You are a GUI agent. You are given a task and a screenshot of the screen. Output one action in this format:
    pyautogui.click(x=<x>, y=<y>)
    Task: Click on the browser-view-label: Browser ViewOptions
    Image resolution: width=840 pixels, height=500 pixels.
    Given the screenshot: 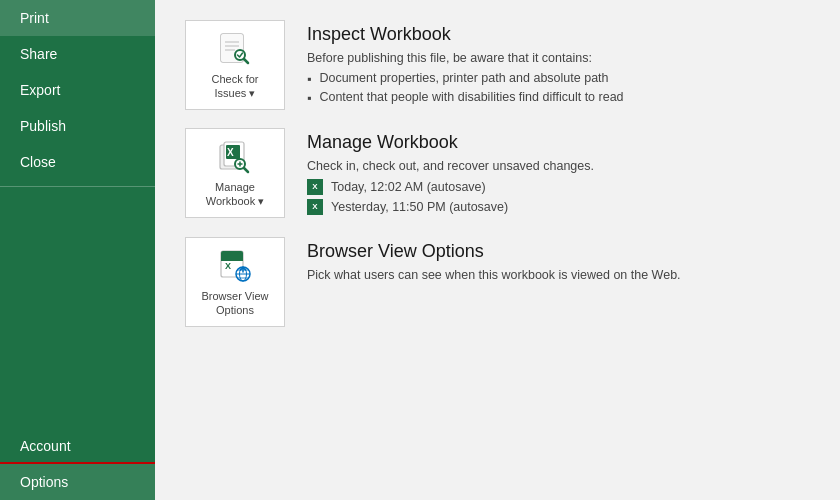 What is the action you would take?
    pyautogui.click(x=234, y=304)
    